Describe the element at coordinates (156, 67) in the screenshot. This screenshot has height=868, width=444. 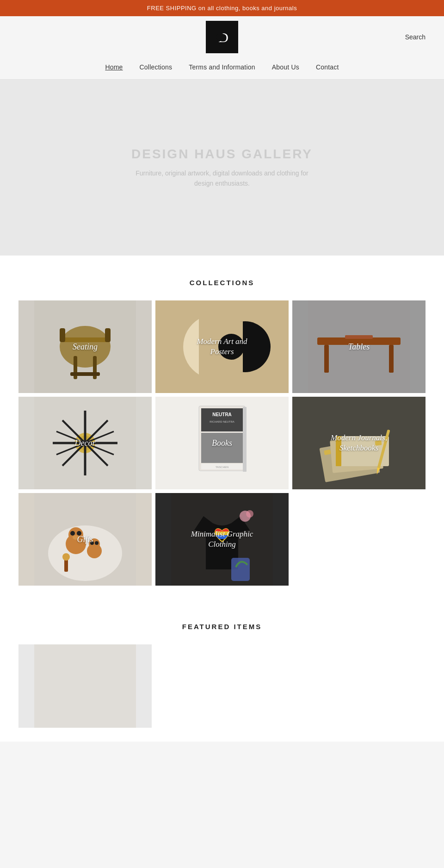
I see `nav-collections: Collections` at that location.